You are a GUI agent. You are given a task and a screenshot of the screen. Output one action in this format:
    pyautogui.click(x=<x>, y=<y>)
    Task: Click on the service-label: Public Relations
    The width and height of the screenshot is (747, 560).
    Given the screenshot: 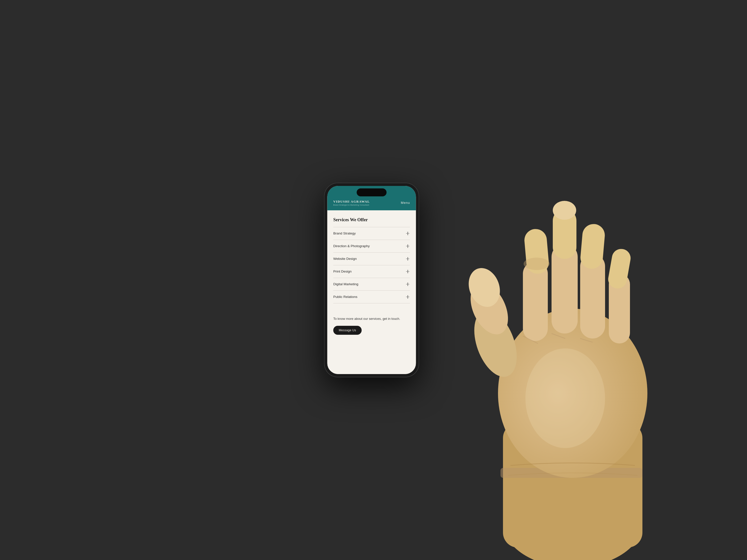 What is the action you would take?
    pyautogui.click(x=345, y=297)
    